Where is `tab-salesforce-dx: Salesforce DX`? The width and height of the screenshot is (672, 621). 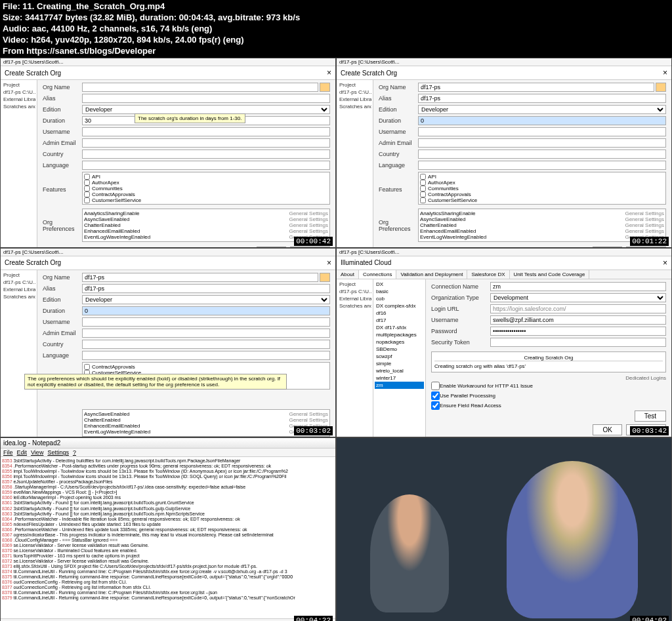
tab-salesforce-dx: Salesforce DX is located at coordinates (488, 274).